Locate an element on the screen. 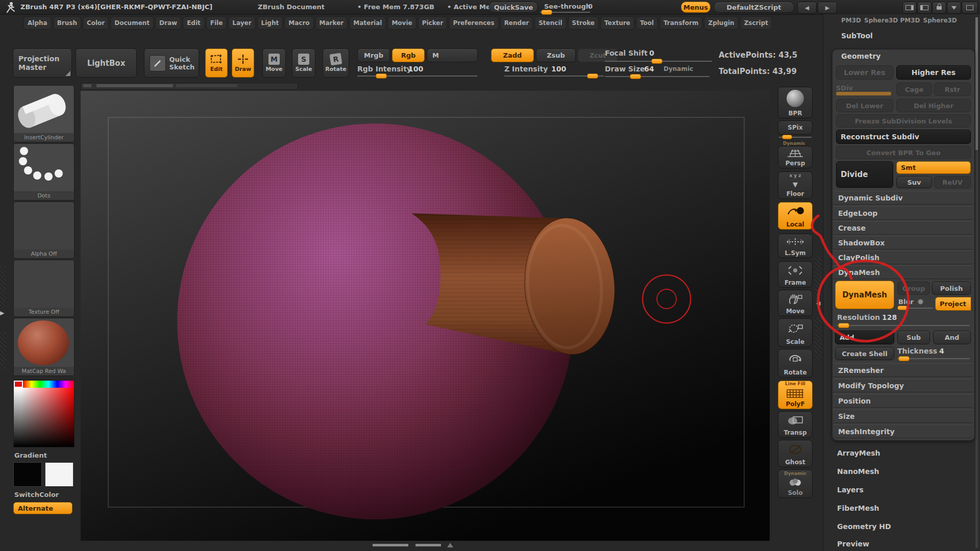 Image resolution: width=980 pixels, height=551 pixels. rstr-button: Rstr is located at coordinates (952, 89).